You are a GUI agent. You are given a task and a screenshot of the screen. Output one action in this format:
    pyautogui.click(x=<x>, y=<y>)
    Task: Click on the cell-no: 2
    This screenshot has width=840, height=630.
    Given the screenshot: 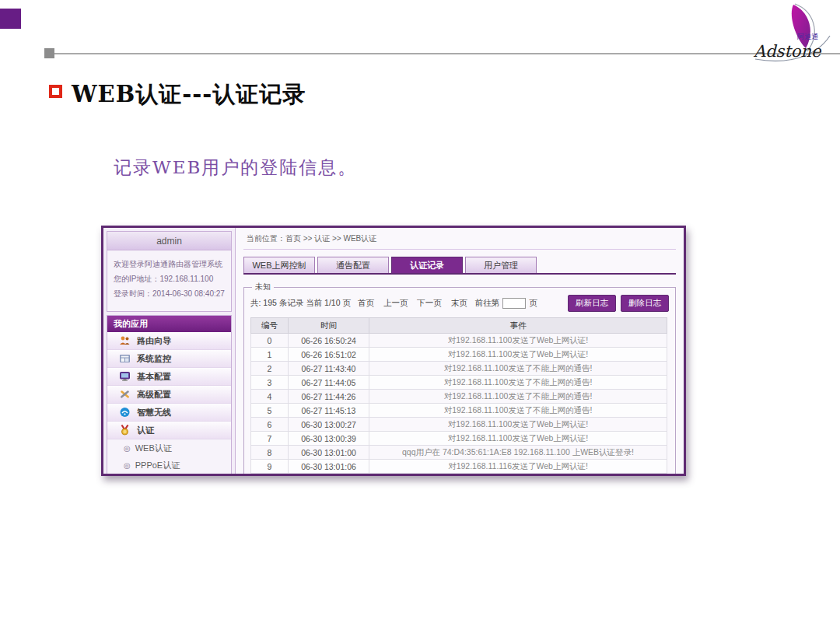 What is the action you would take?
    pyautogui.click(x=270, y=369)
    